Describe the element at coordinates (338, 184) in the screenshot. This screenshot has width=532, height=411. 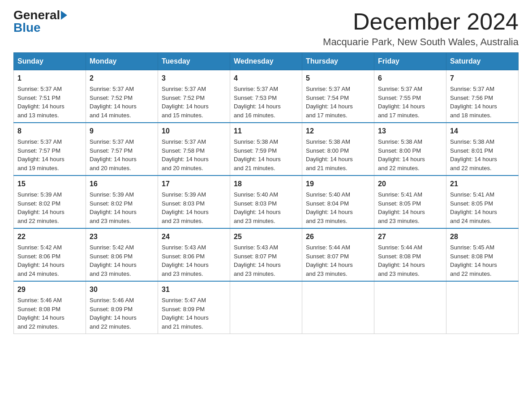
I see `day-number: 19` at that location.